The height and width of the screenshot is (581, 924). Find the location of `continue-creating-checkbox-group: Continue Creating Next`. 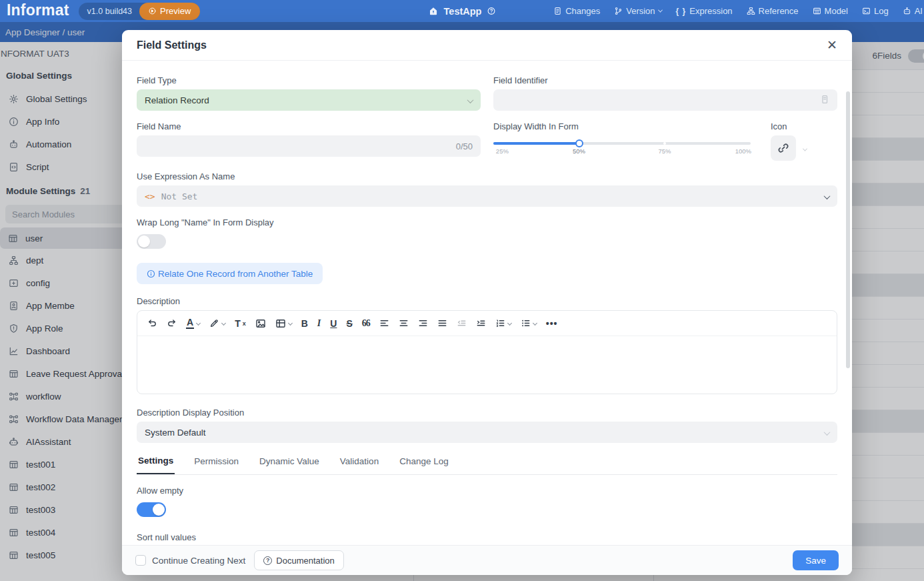

continue-creating-checkbox-group: Continue Creating Next is located at coordinates (191, 560).